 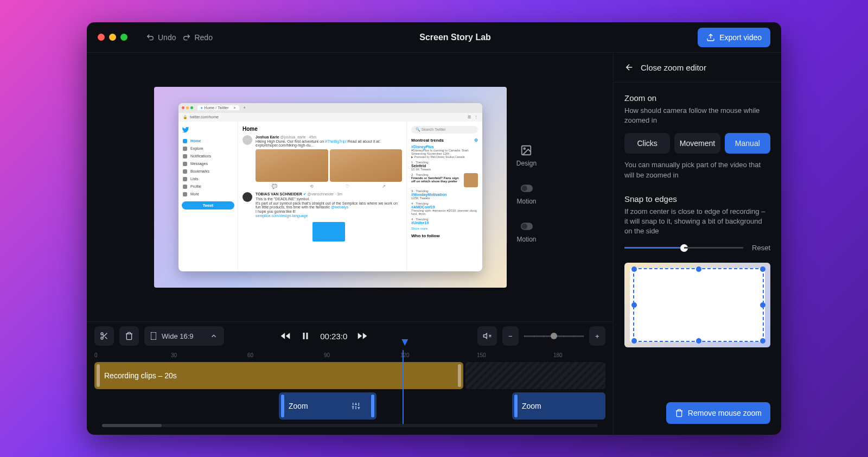 What do you see at coordinates (699, 269) in the screenshot?
I see `crop-handle-tc` at bounding box center [699, 269].